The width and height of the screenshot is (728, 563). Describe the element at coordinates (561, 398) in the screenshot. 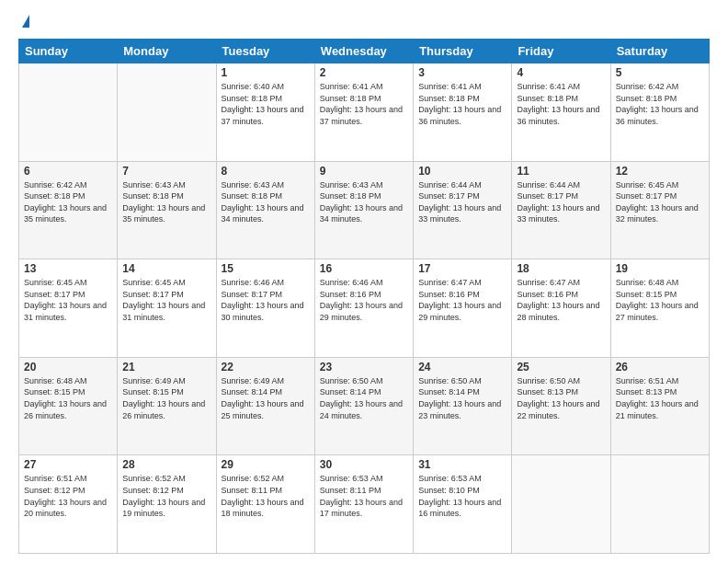

I see `day-info: Sunrise: 6:50 AM Sunset: 8:13 PM Dayligh…` at that location.